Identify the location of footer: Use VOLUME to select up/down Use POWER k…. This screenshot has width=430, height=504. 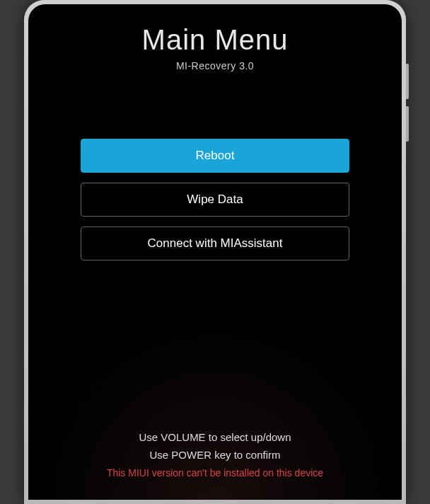
(215, 454).